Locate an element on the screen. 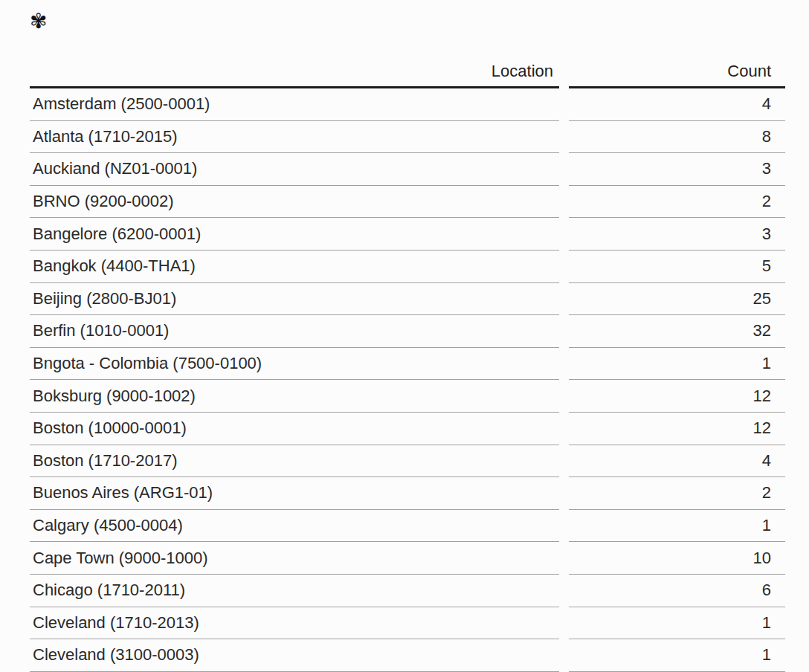  table-row: Bangkok (4400-THA1) 5 is located at coordinates (407, 267).